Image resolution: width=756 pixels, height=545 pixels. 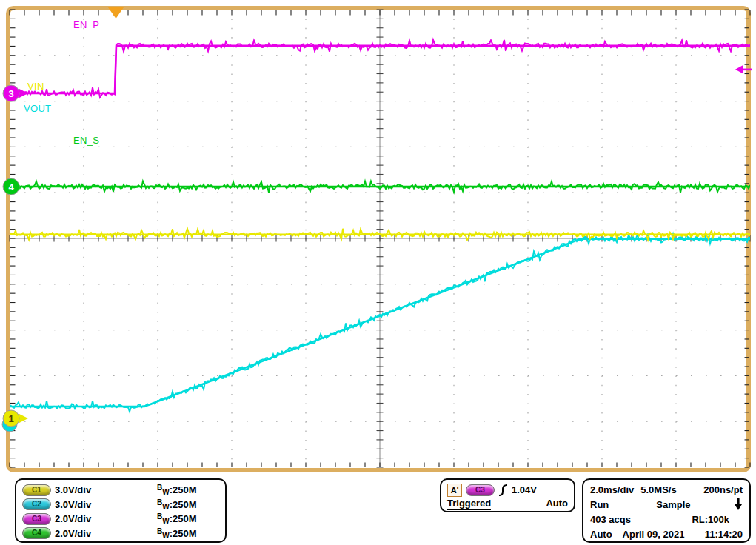 I want to click on channel-scale-c2: 3.0V/div, so click(x=106, y=505).